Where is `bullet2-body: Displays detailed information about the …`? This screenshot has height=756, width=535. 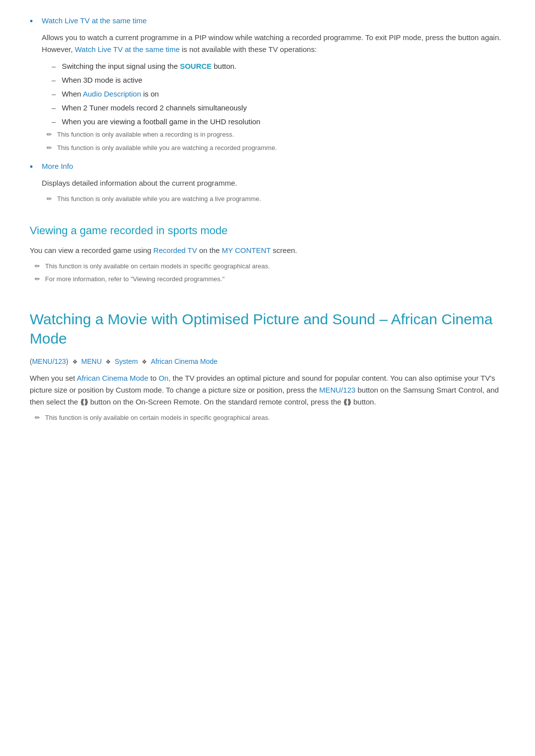
bullet2-body: Displays detailed information about the … is located at coordinates (273, 183).